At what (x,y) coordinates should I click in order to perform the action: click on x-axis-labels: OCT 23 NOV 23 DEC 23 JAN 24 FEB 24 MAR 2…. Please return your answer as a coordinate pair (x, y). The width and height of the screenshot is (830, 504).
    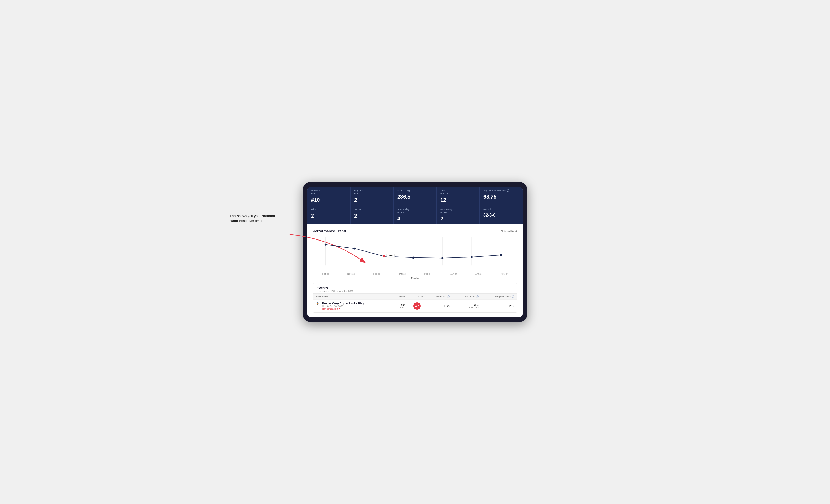
    Looking at the image, I should click on (415, 274).